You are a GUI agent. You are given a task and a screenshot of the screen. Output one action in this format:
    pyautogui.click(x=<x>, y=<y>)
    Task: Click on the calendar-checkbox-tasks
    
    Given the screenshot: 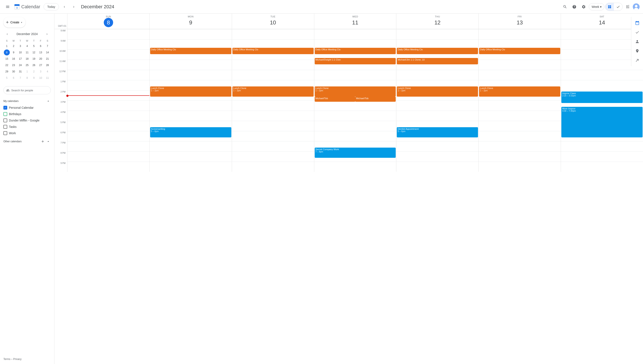 What is the action you would take?
    pyautogui.click(x=6, y=127)
    